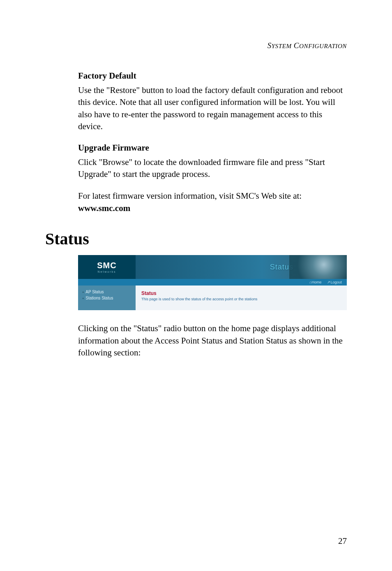 The image size is (392, 571). I want to click on factory-default-body: Use the "Restore" button to load the fac…, so click(212, 109).